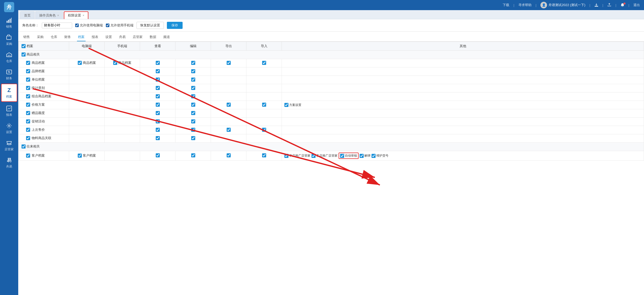 The image size is (644, 295). What do you see at coordinates (158, 130) in the screenshot?
I see `view-cb-last_price` at bounding box center [158, 130].